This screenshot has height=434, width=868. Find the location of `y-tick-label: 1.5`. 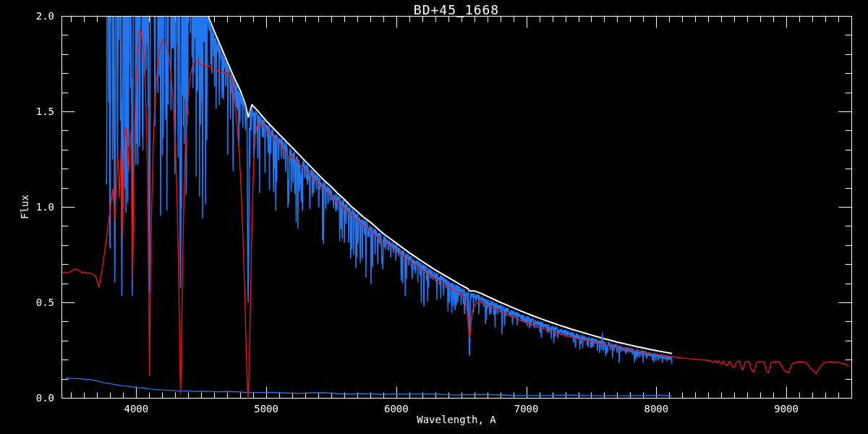

y-tick-label: 1.5 is located at coordinates (38, 111).